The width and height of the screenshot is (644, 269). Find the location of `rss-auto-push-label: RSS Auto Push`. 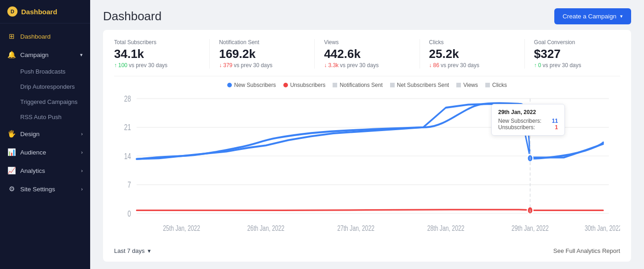

rss-auto-push-label: RSS Auto Push is located at coordinates (41, 117).